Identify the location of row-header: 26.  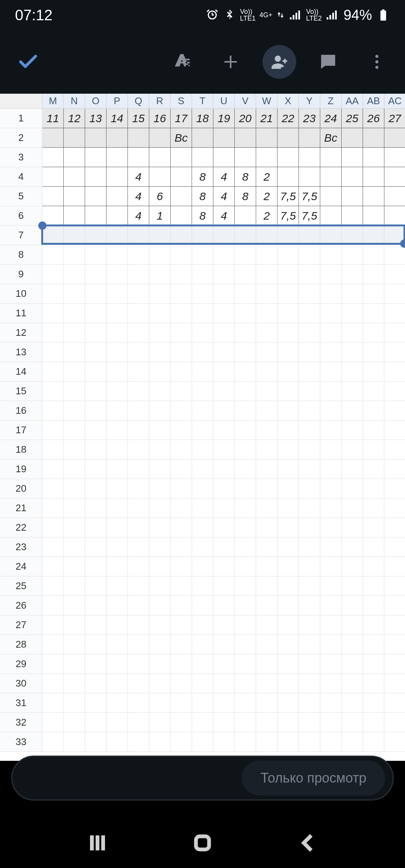
(21, 606).